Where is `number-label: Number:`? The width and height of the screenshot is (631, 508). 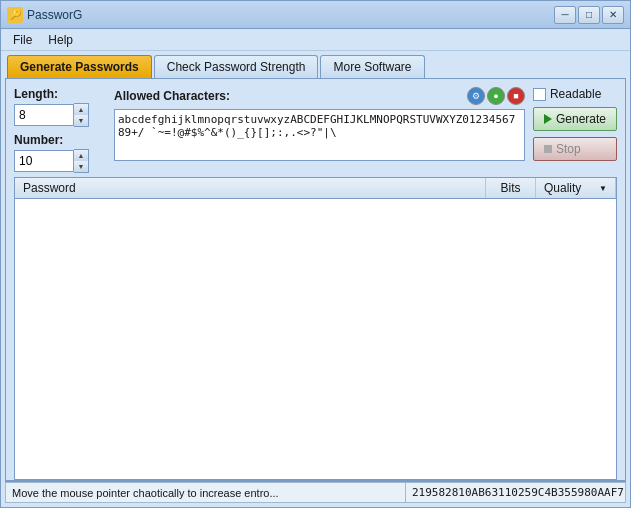 number-label: Number: is located at coordinates (59, 140).